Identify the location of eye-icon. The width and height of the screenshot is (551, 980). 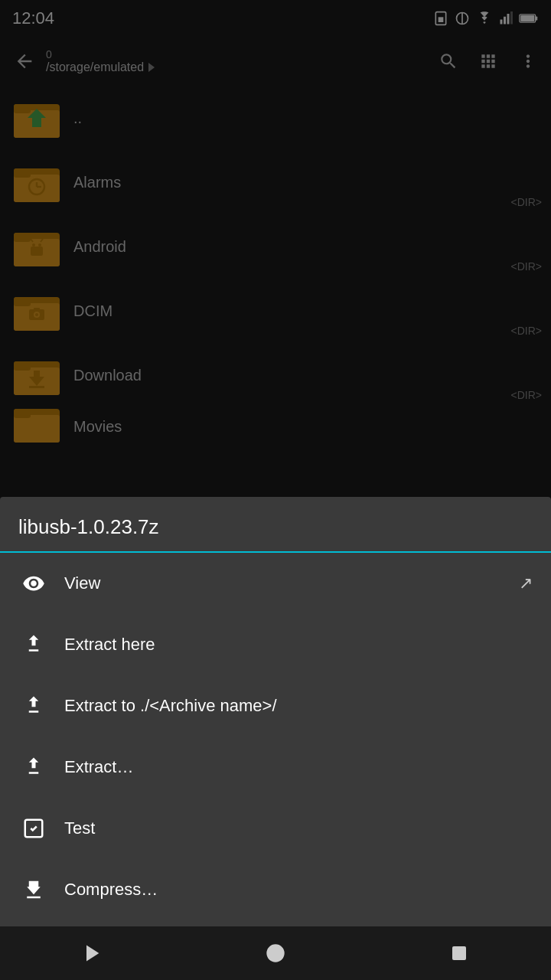
(34, 583).